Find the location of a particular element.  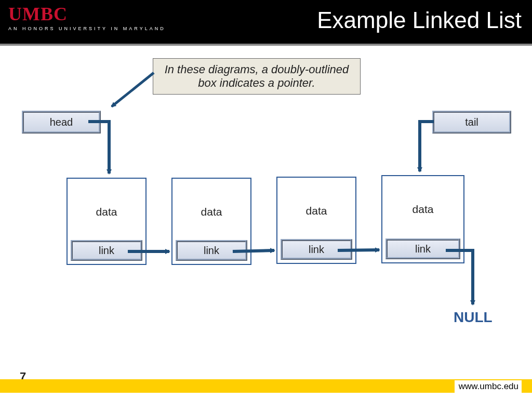

slide-title: Example Linked List is located at coordinates (419, 20).